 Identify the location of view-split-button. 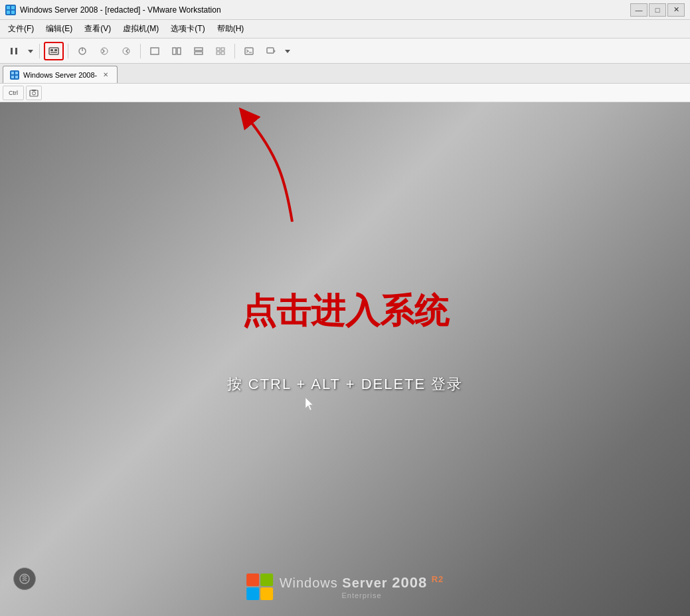
(177, 51).